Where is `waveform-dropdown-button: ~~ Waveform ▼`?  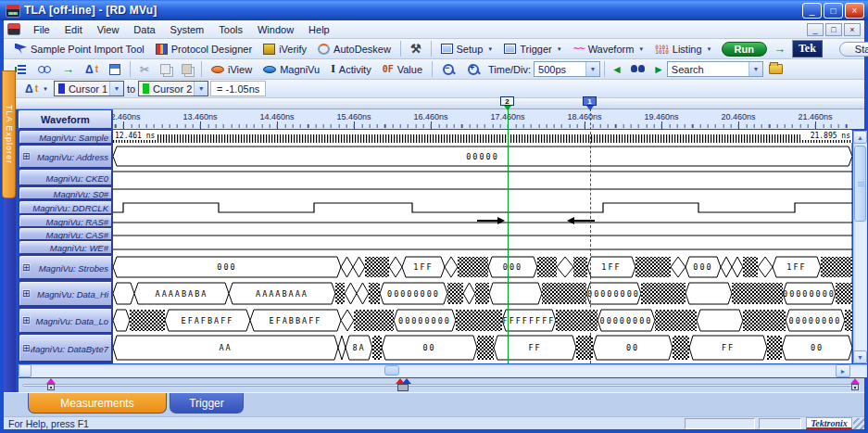 waveform-dropdown-button: ~~ Waveform ▼ is located at coordinates (610, 49).